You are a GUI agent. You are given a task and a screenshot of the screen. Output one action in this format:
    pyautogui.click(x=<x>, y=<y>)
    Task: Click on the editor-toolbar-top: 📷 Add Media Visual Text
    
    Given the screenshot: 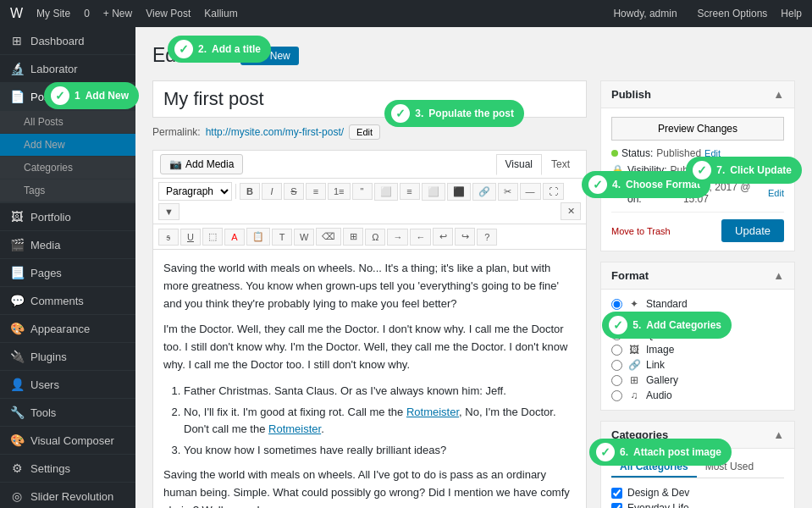 What is the action you would take?
    pyautogui.click(x=369, y=164)
    